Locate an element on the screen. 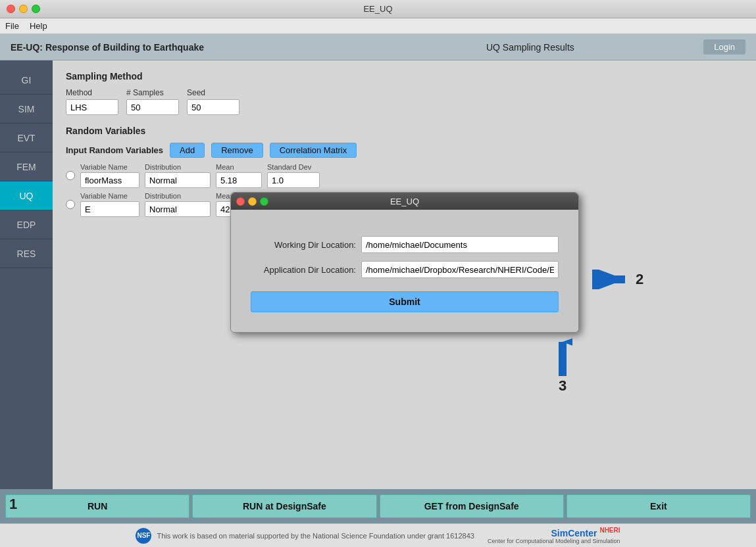 This screenshot has width=756, height=547. rv-subsection-title: Input Random Variables is located at coordinates (114, 150).